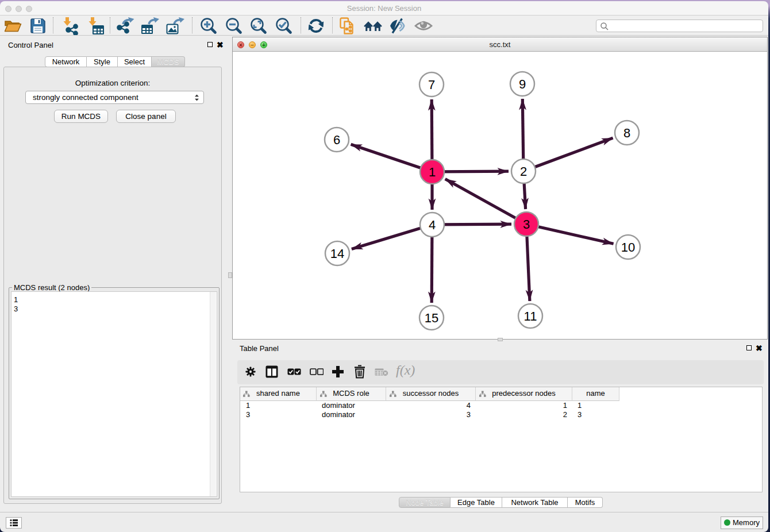 This screenshot has height=532, width=770. Describe the element at coordinates (337, 254) in the screenshot. I see `svg-text: 14` at that location.